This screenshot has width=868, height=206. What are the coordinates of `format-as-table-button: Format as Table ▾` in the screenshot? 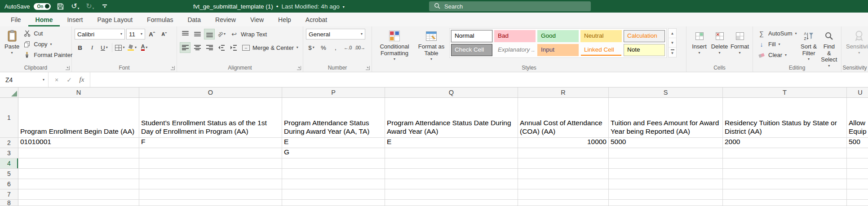 It's located at (431, 45).